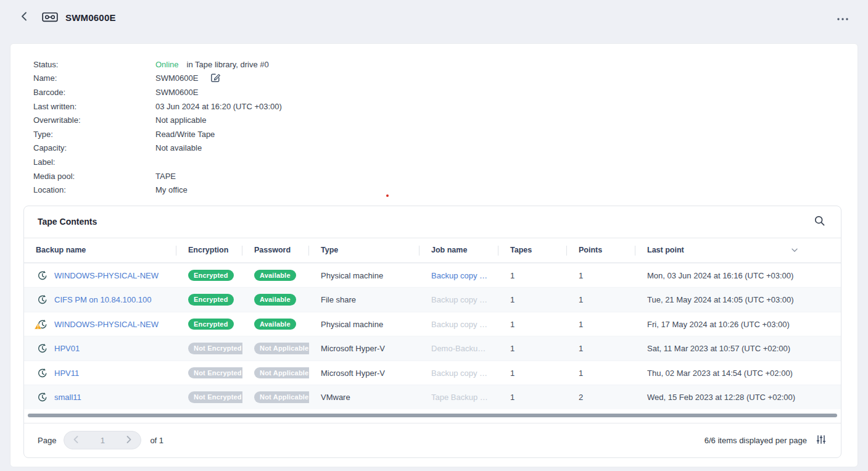  I want to click on next-page-button, so click(129, 440).